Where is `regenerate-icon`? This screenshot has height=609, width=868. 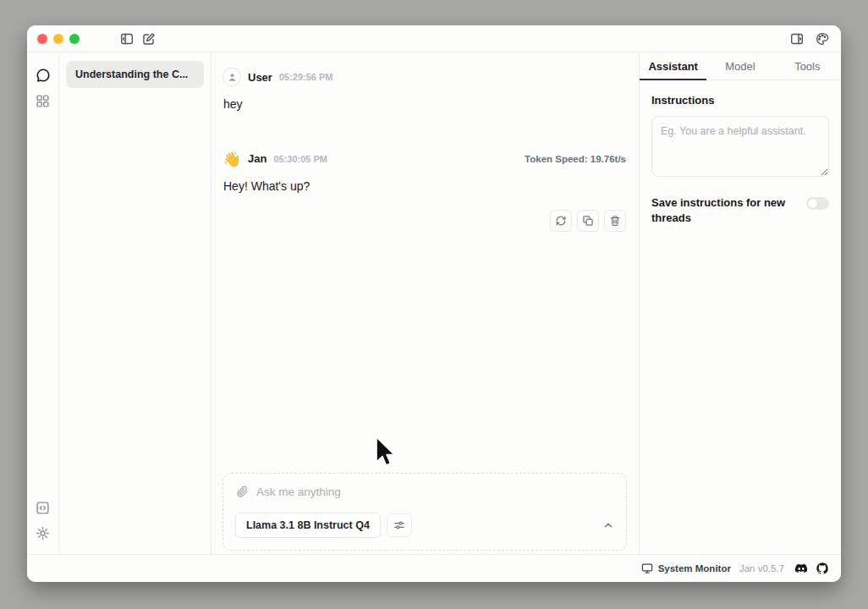
regenerate-icon is located at coordinates (561, 221).